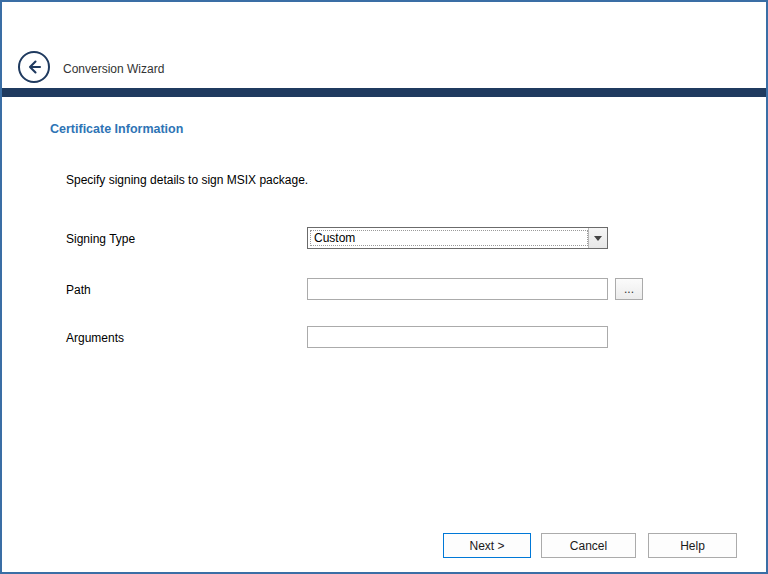  What do you see at coordinates (629, 289) in the screenshot?
I see `browse-button: ...` at bounding box center [629, 289].